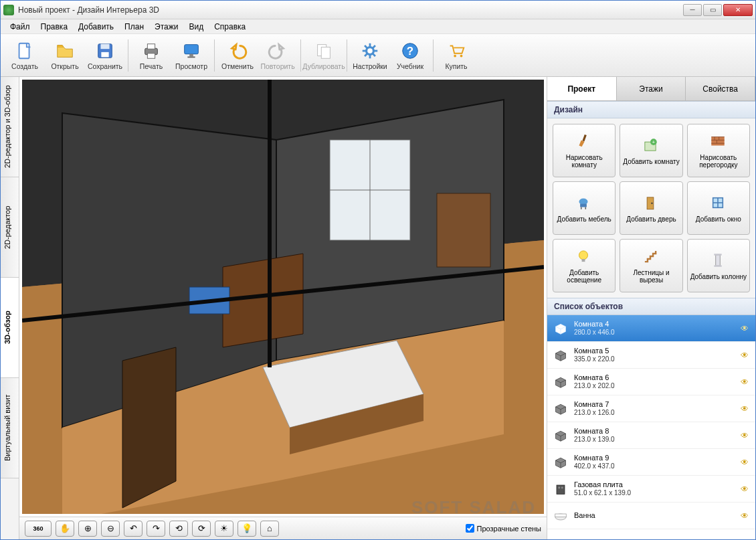 The height and width of the screenshot is (540, 756). Describe the element at coordinates (410, 56) in the screenshot. I see `tutorial-button: ?Учебник` at that location.